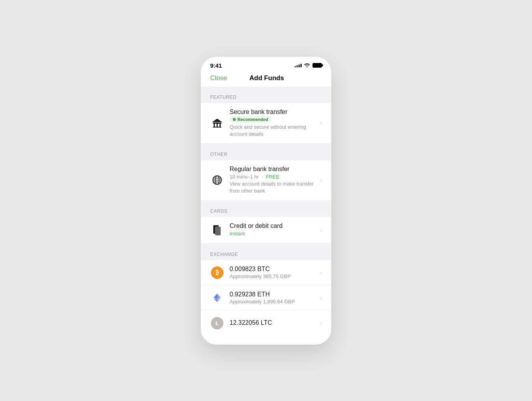 The image size is (532, 401). Describe the element at coordinates (273, 302) in the screenshot. I see `eth-approx: Approximately 1,895.64 GBP` at that location.